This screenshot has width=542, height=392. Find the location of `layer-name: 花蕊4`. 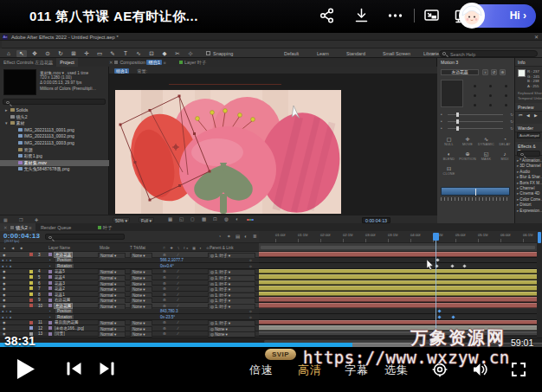

layer-name: 花蕊4 is located at coordinates (60, 277).